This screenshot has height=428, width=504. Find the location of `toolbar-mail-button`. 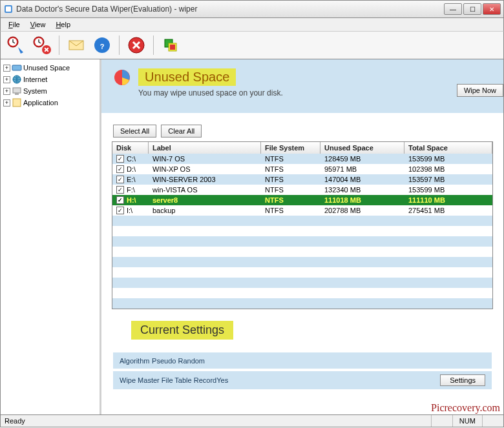

toolbar-mail-button is located at coordinates (76, 45).